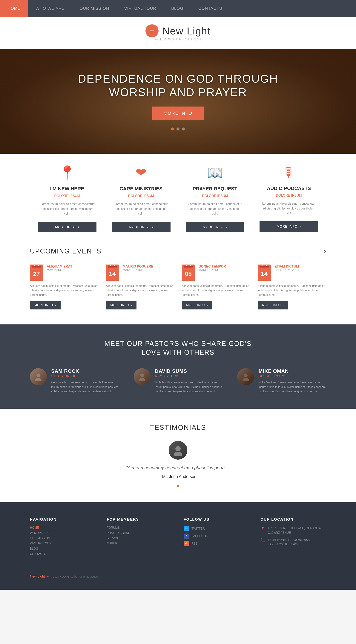 Image resolution: width=356 pixels, height=644 pixels. What do you see at coordinates (140, 520) in the screenshot?
I see `footer-members-title: FOR MEMBERS` at bounding box center [140, 520].